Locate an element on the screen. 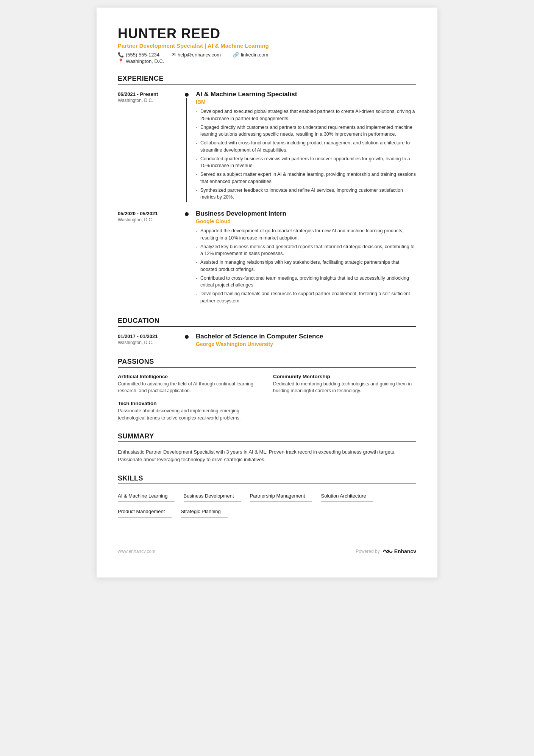 The height and width of the screenshot is (756, 534). job-left-2: 05/2020 - 05/2021 Washington, D.C. is located at coordinates (150, 258).